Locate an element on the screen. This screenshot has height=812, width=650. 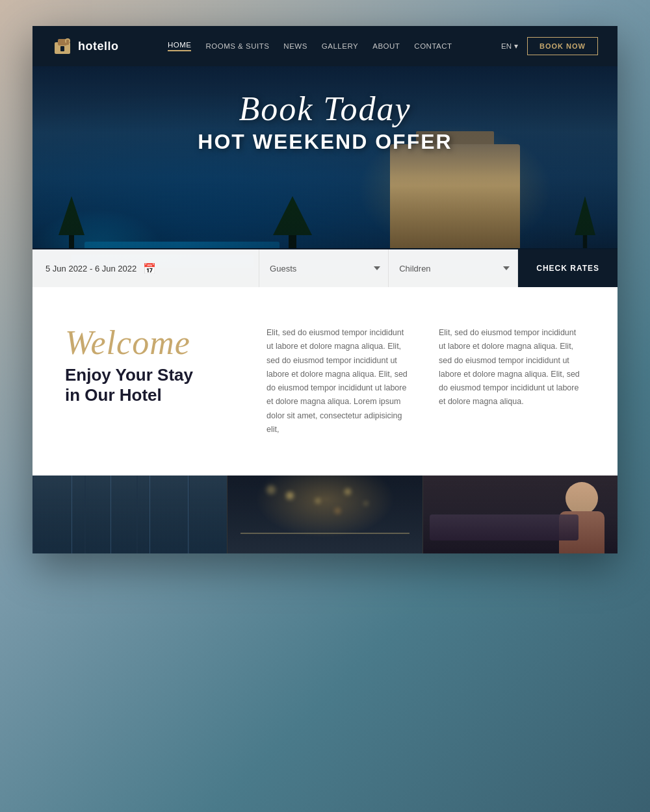
booking-bar: 5 Jun 2022 - 6 Jun 2022 📅 Guests 1 Guest… is located at coordinates (325, 268).